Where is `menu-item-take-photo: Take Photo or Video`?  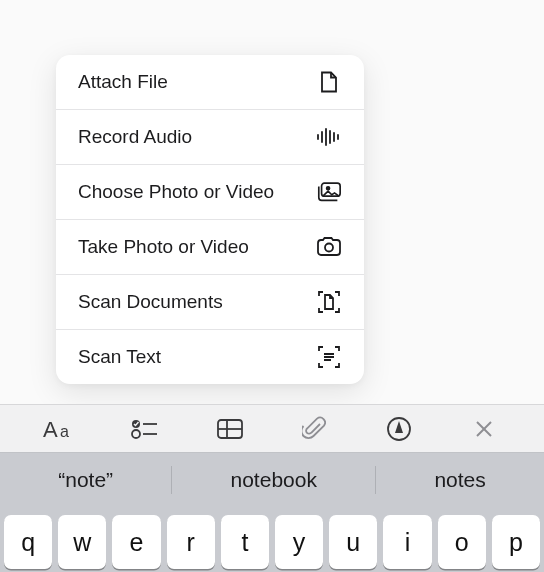
menu-item-take-photo: Take Photo or Video is located at coordinates (210, 248).